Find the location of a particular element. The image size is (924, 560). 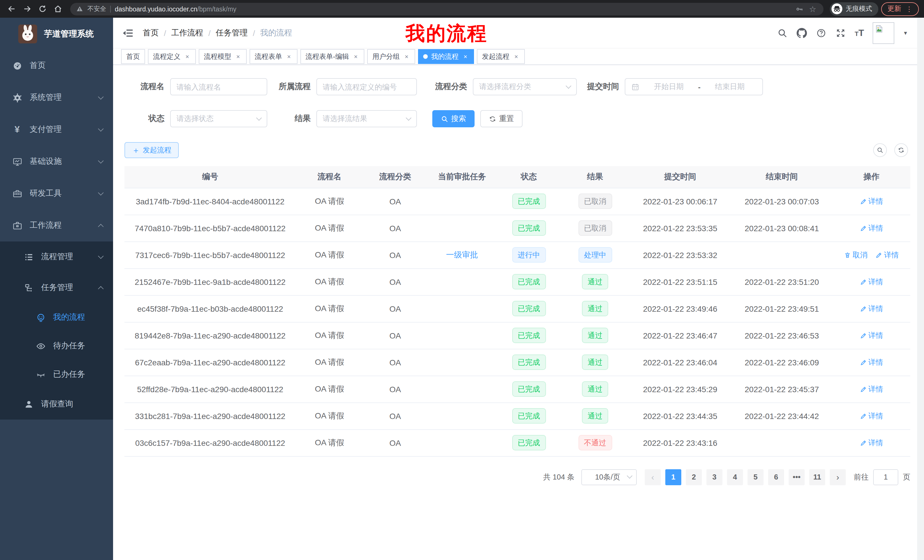

result-cell: 已取消 is located at coordinates (595, 201).